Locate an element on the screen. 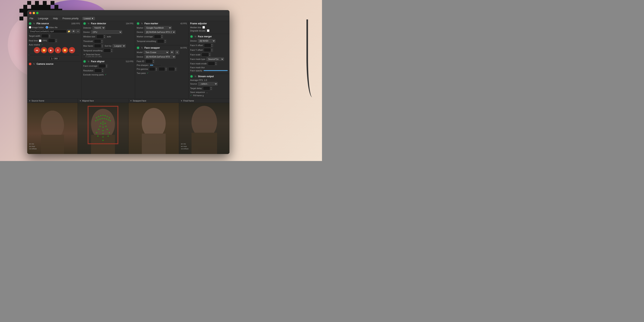  source-frame-expand: ▼ is located at coordinates (30, 101).